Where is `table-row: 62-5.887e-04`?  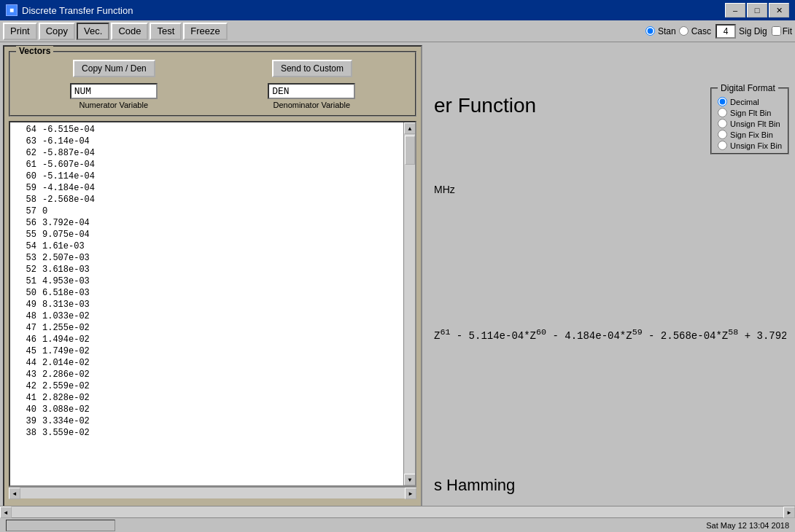
table-row: 62-5.887e-04 is located at coordinates (213, 153).